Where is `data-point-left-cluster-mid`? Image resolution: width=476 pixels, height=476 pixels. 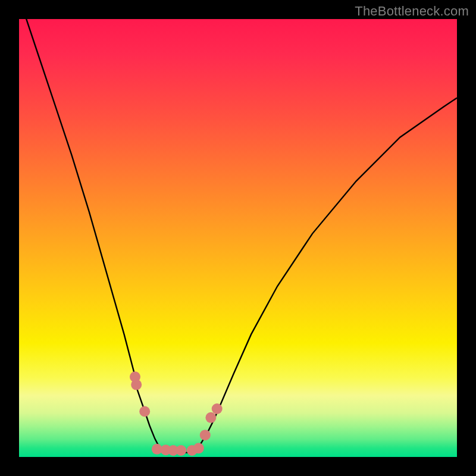 data-point-left-cluster-mid is located at coordinates (145, 412).